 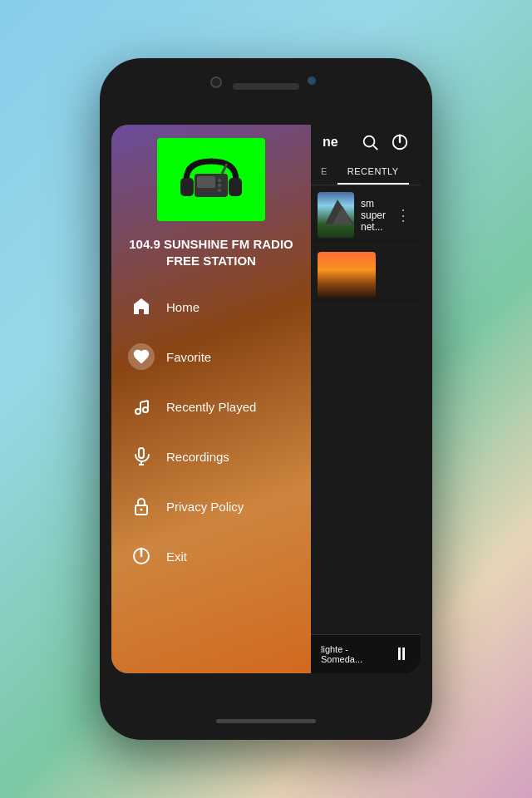 I want to click on more-options-button: ⋮, so click(x=403, y=215).